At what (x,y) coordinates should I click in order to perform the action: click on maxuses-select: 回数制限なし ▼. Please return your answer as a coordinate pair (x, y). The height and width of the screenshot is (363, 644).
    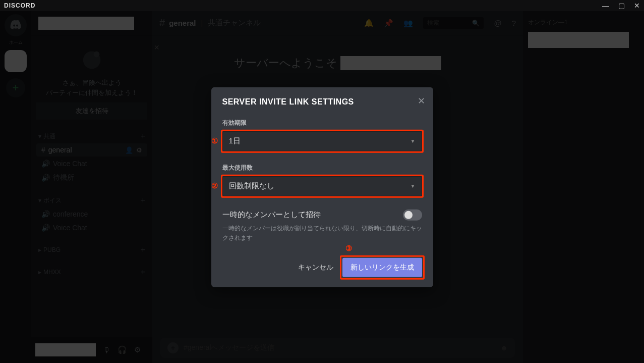
    Looking at the image, I should click on (322, 186).